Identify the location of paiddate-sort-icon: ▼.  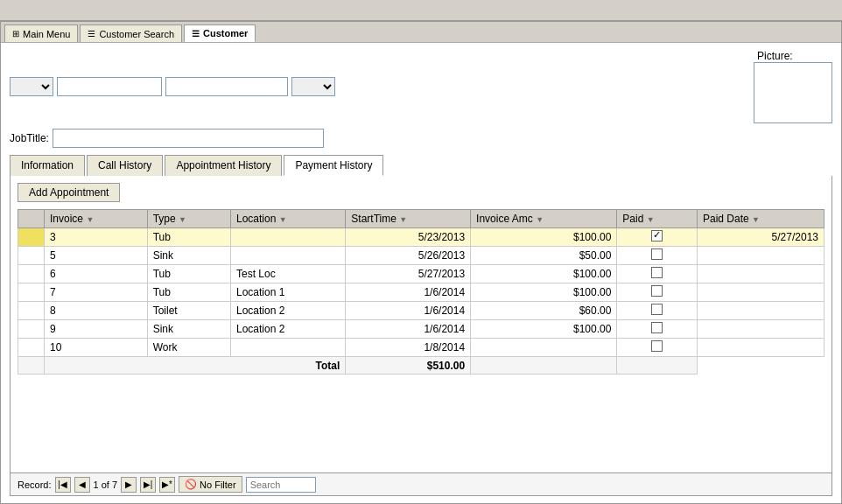
(756, 220).